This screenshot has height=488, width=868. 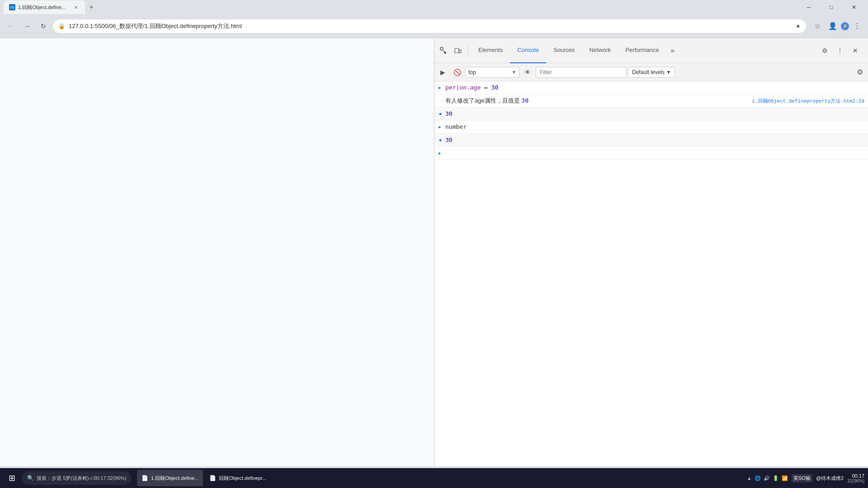 I want to click on context-text: top, so click(x=489, y=72).